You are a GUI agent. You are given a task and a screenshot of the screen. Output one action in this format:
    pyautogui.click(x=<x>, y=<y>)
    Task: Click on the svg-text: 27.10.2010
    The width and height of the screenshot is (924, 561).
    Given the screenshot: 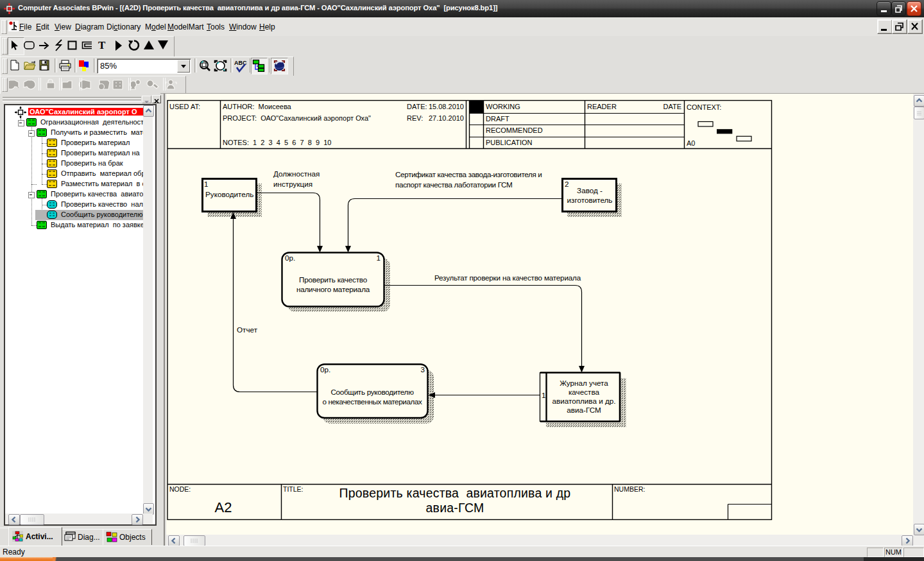 What is the action you would take?
    pyautogui.click(x=447, y=118)
    